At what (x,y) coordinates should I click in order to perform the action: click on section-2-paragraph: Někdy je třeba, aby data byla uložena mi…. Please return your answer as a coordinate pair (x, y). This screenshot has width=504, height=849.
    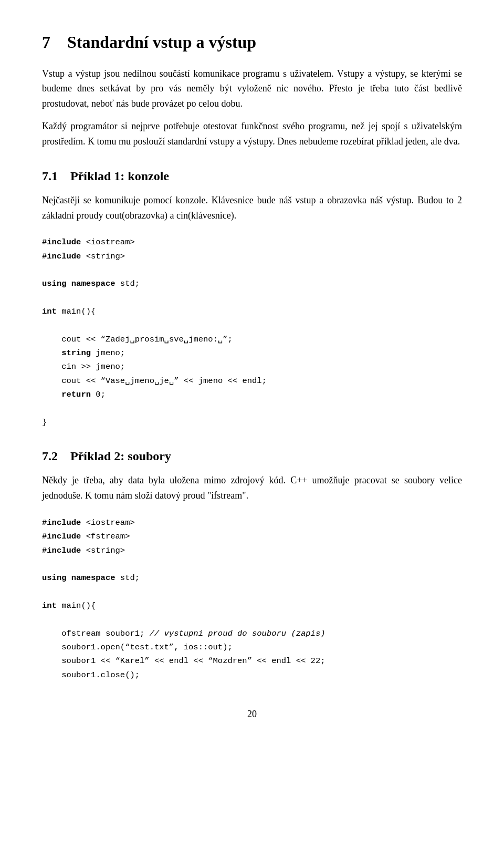
    Looking at the image, I should click on (252, 488).